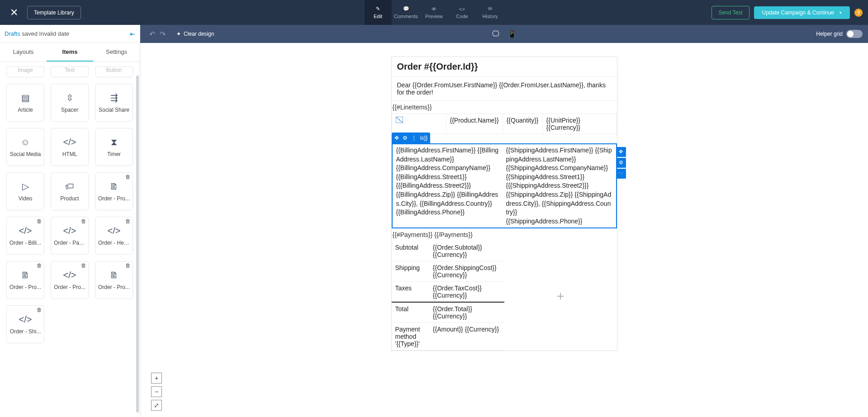 The height and width of the screenshot is (417, 868). What do you see at coordinates (730, 13) in the screenshot?
I see `send-test-button: Send Test` at bounding box center [730, 13].